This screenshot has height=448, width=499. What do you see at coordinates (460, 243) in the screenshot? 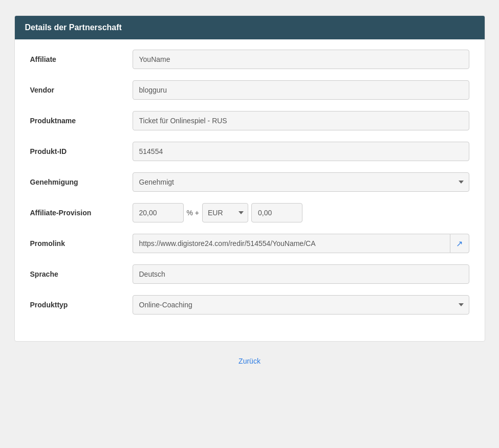
I see `promolink-external-button: ↗` at bounding box center [460, 243].